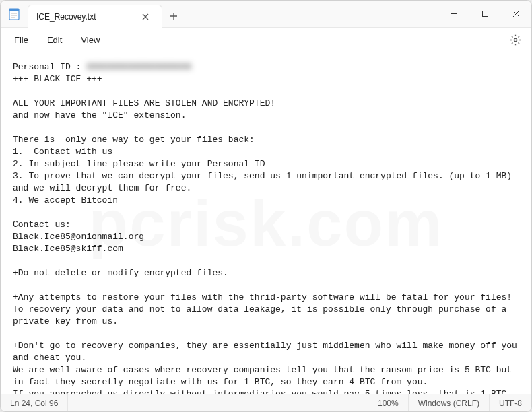 This screenshot has width=532, height=412. I want to click on minimize-button, so click(454, 13).